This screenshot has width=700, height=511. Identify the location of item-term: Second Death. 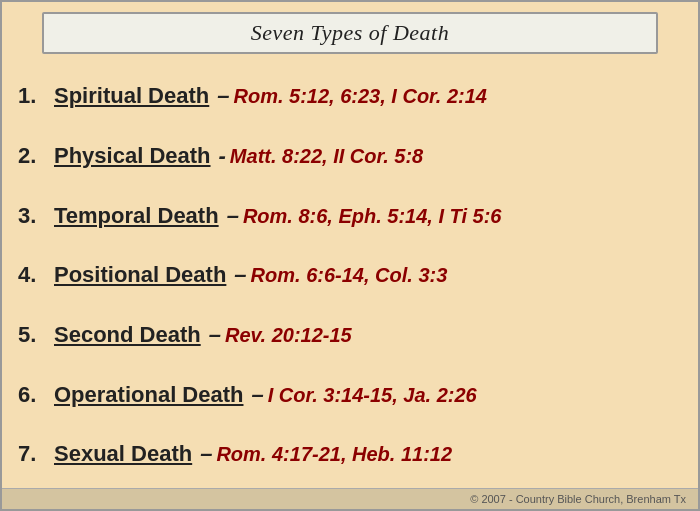
(128, 334).